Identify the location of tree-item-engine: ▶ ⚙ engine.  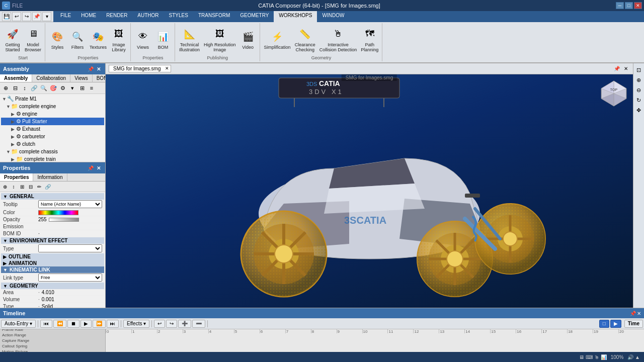
(52, 114).